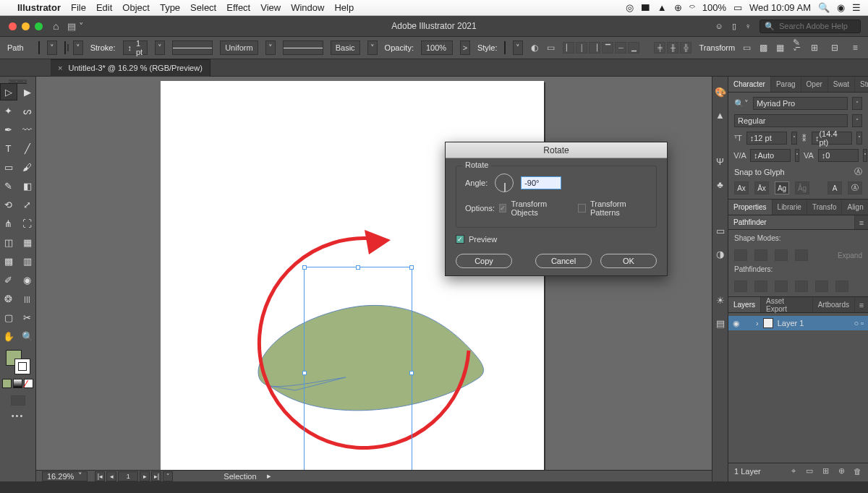 The width and height of the screenshot is (868, 493). I want to click on layers-menu: ≡, so click(861, 305).